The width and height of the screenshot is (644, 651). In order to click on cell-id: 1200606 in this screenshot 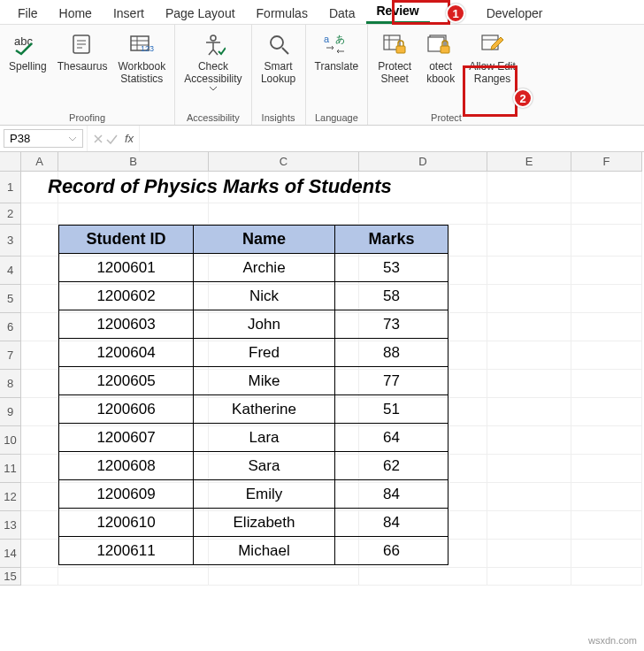, I will do `click(126, 410)`.